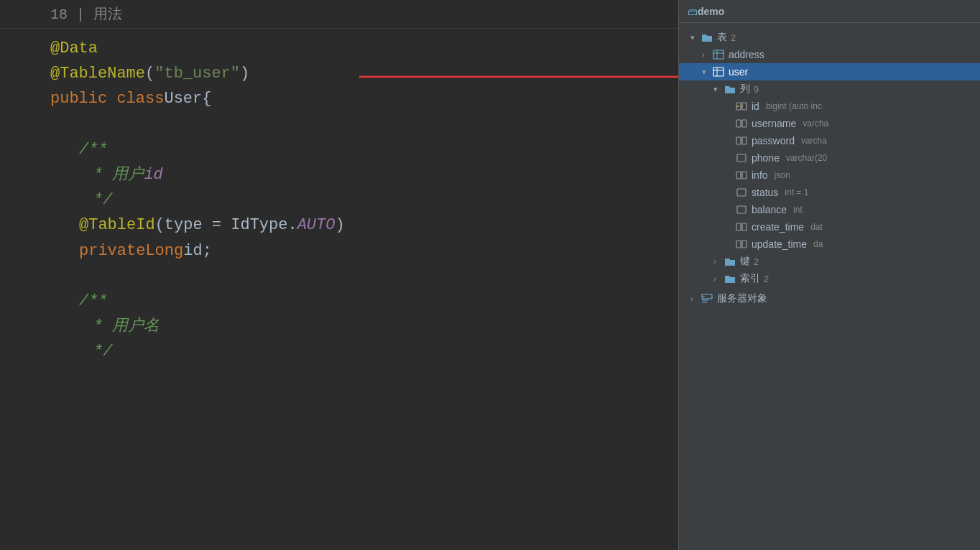 The width and height of the screenshot is (980, 550). I want to click on col-info: info json, so click(829, 175).